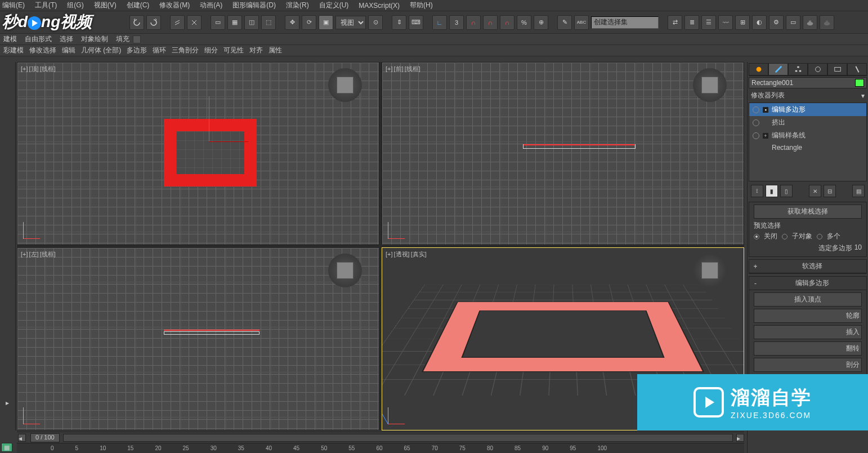 This screenshot has height=453, width=868. Describe the element at coordinates (212, 332) in the screenshot. I see `object-profile` at that location.